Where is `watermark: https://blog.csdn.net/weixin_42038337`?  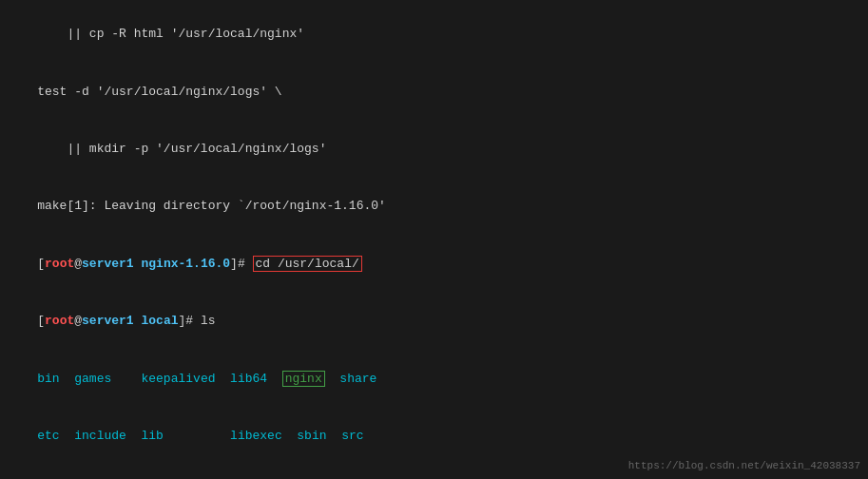 watermark: https://blog.csdn.net/weixin_42038337 is located at coordinates (744, 466).